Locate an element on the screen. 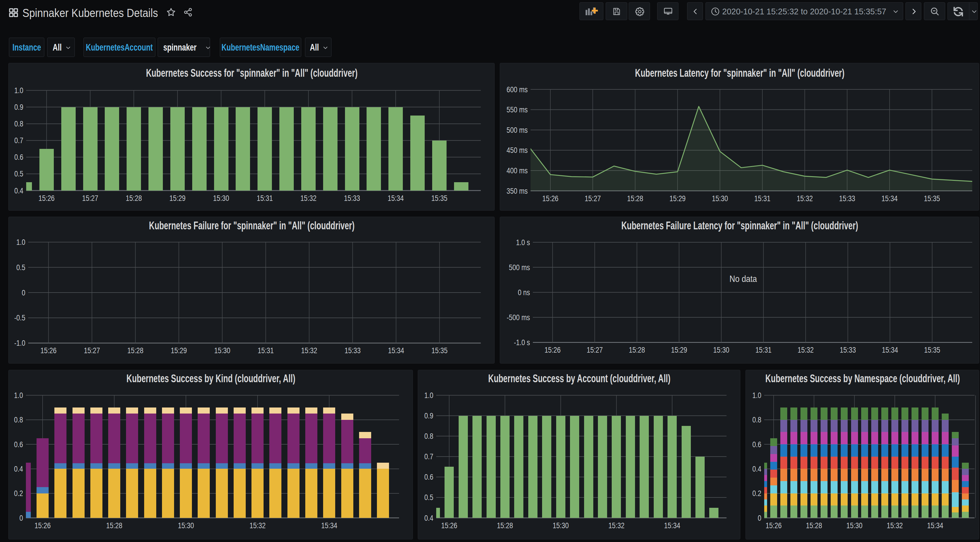  svg-text: -1.0 is located at coordinates (20, 343).